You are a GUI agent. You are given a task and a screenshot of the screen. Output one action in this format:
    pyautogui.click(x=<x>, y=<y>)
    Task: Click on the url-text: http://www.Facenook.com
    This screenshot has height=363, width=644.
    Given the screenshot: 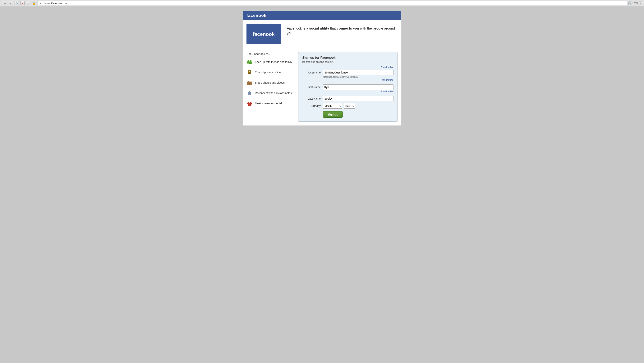 What is the action you would take?
    pyautogui.click(x=53, y=4)
    